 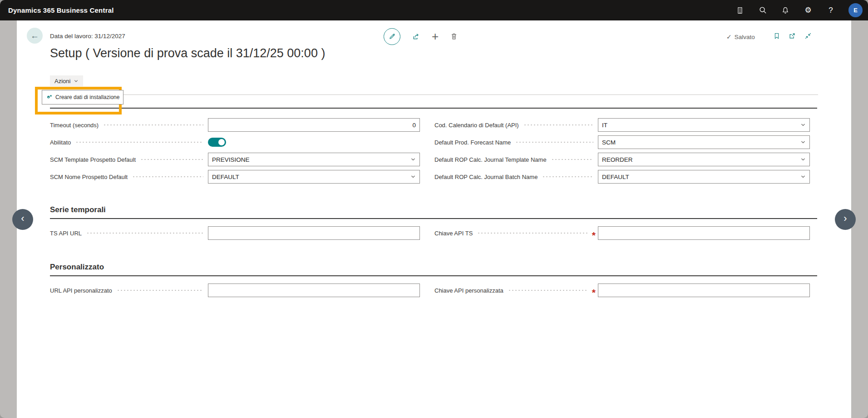 I want to click on combobox-value: REORDER, so click(x=617, y=160).